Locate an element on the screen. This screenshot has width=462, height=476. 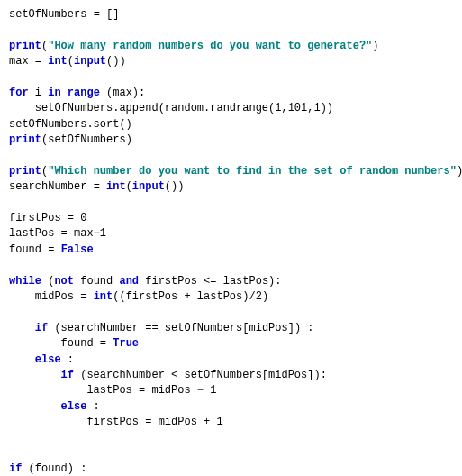
code-line: max = int(input()) is located at coordinates (231, 61).